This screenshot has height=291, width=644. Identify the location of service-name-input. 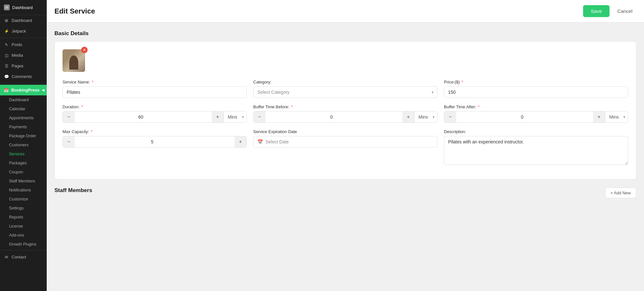
(155, 92).